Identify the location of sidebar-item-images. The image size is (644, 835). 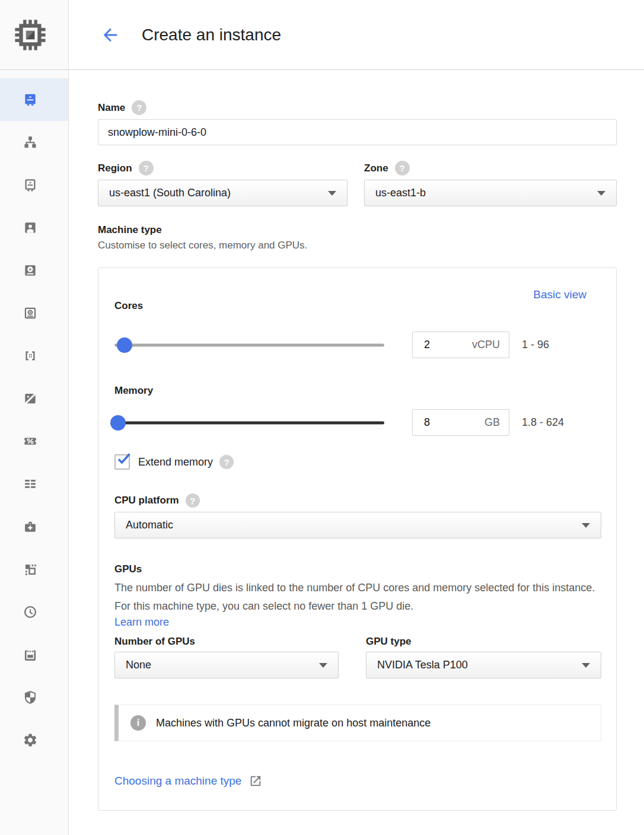
(34, 356).